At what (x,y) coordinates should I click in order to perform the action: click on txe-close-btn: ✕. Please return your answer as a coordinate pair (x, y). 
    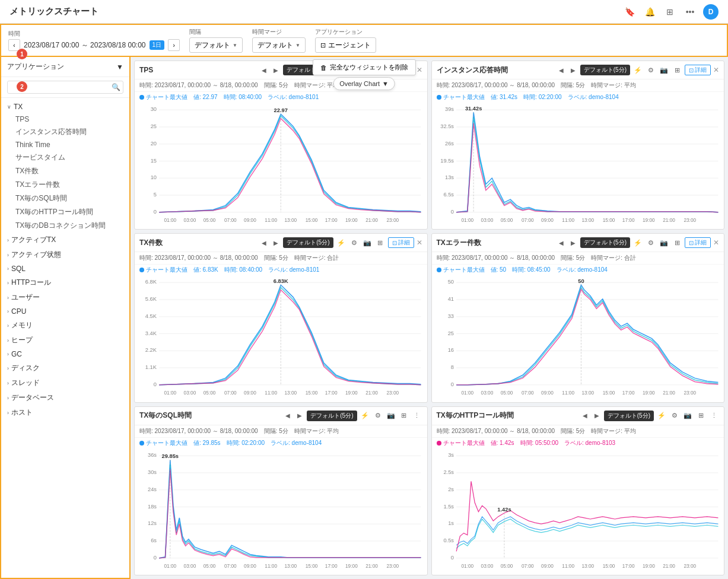
    Looking at the image, I should click on (716, 243).